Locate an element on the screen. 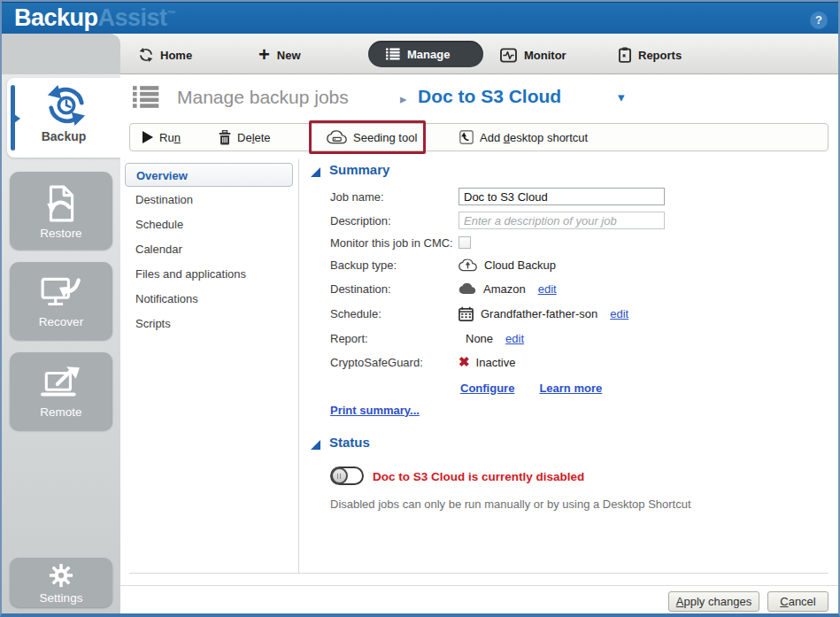 The width and height of the screenshot is (840, 617). sidebar-item-settings: Settings is located at coordinates (61, 582).